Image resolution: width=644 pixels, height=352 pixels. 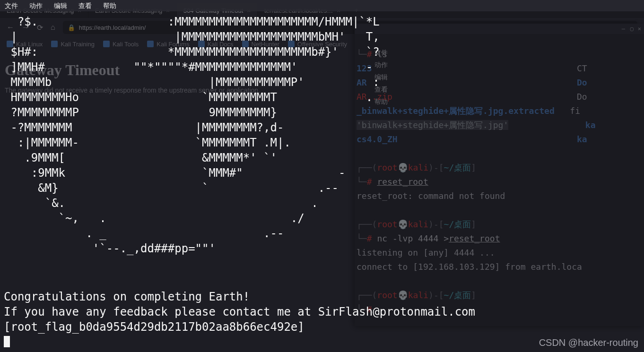 I want to click on watermark: CSDN @hacker-routing, so click(x=589, y=343).